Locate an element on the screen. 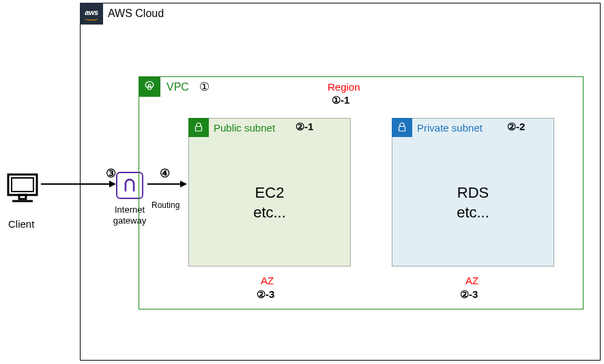 The width and height of the screenshot is (604, 364). vpc-label: VPC is located at coordinates (177, 87).